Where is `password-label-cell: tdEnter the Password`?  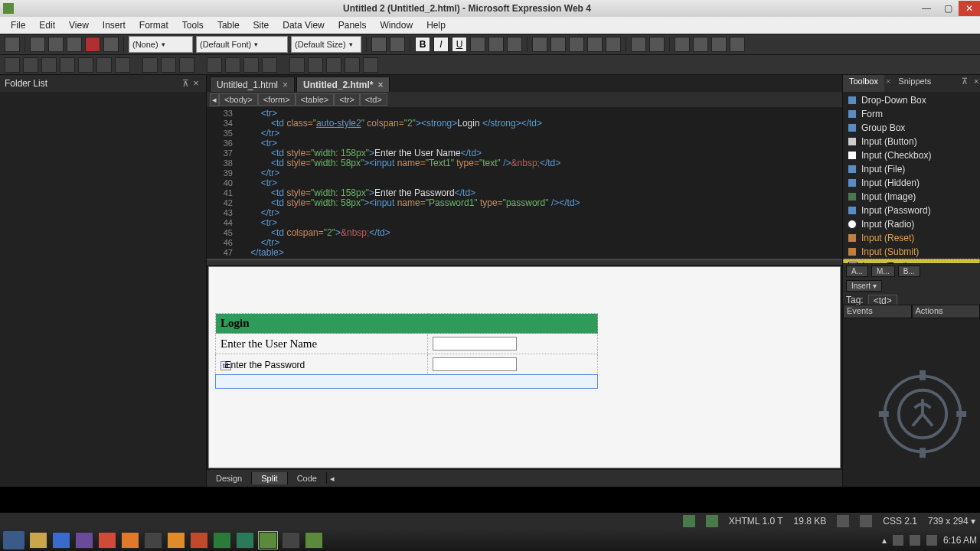 password-label-cell: tdEnter the Password is located at coordinates (322, 364).